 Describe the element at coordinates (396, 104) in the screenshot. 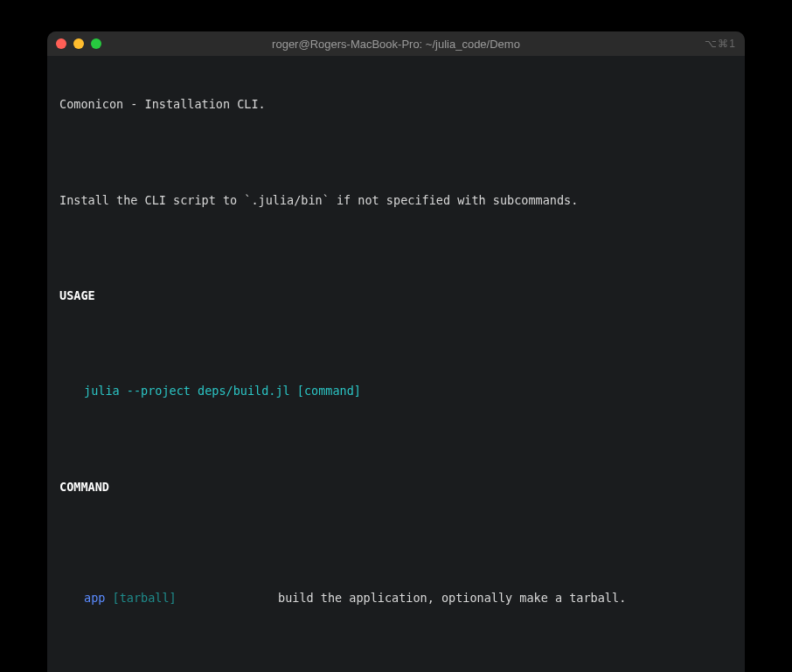

I see `cli-header: Comonicon - Installation CLI.` at that location.